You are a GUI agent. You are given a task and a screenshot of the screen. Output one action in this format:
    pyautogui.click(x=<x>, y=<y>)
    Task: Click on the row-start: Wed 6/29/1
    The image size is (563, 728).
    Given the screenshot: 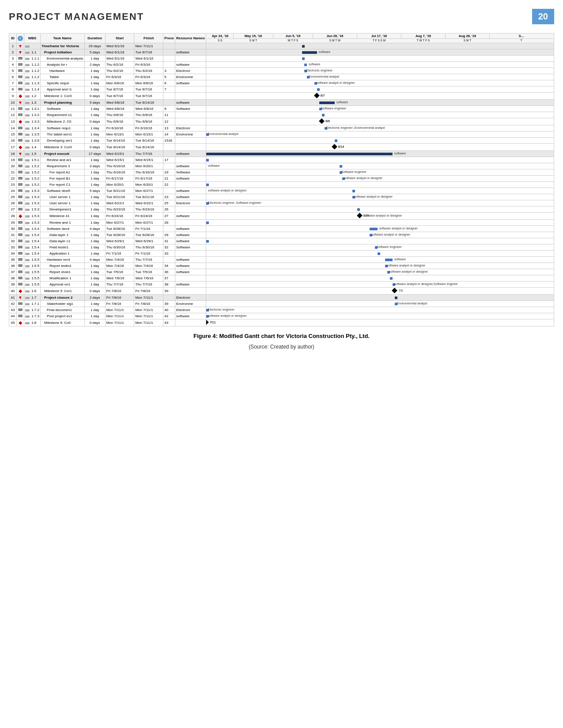 What is the action you would take?
    pyautogui.click(x=120, y=241)
    